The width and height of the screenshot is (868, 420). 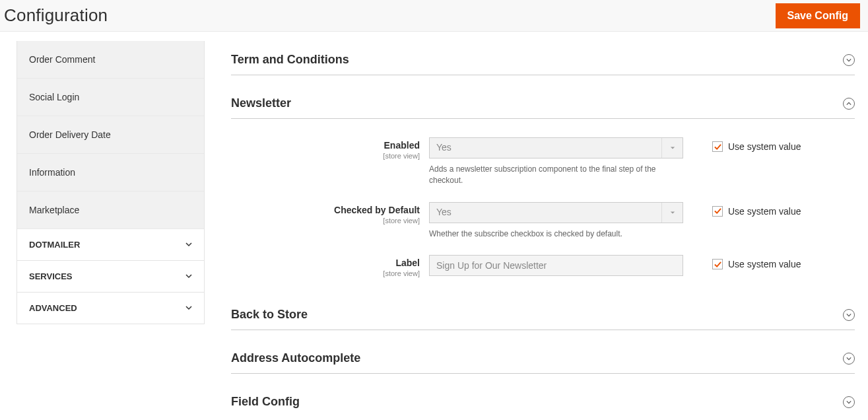 What do you see at coordinates (111, 308) in the screenshot?
I see `sidebar-group-advanced: ADVANCED` at bounding box center [111, 308].